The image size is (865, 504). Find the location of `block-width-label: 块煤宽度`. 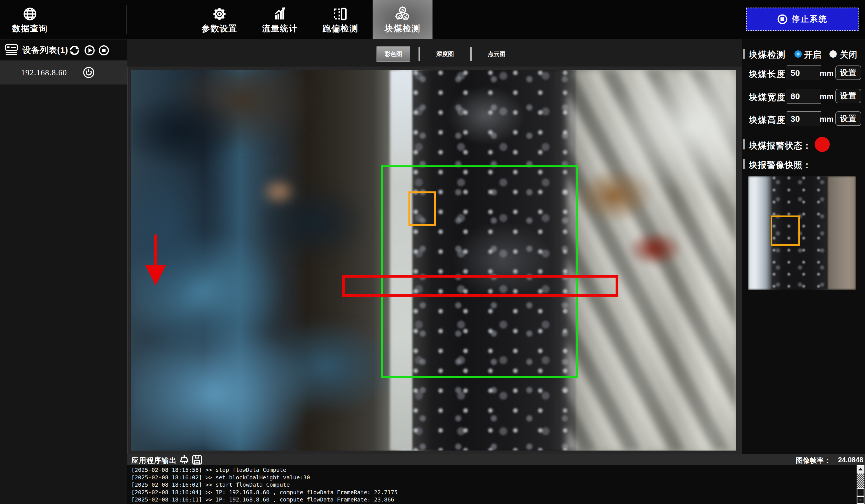

block-width-label: 块煤宽度 is located at coordinates (768, 97).